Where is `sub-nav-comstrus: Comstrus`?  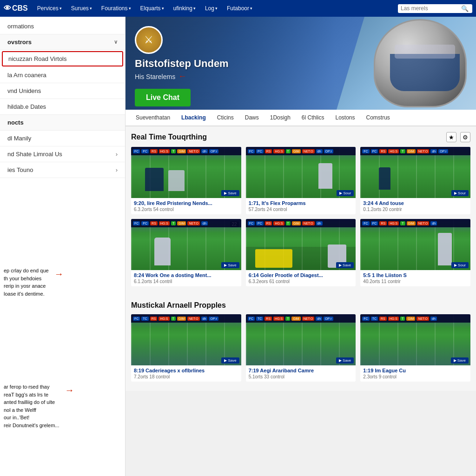 sub-nav-comstrus: Comstrus is located at coordinates (378, 118).